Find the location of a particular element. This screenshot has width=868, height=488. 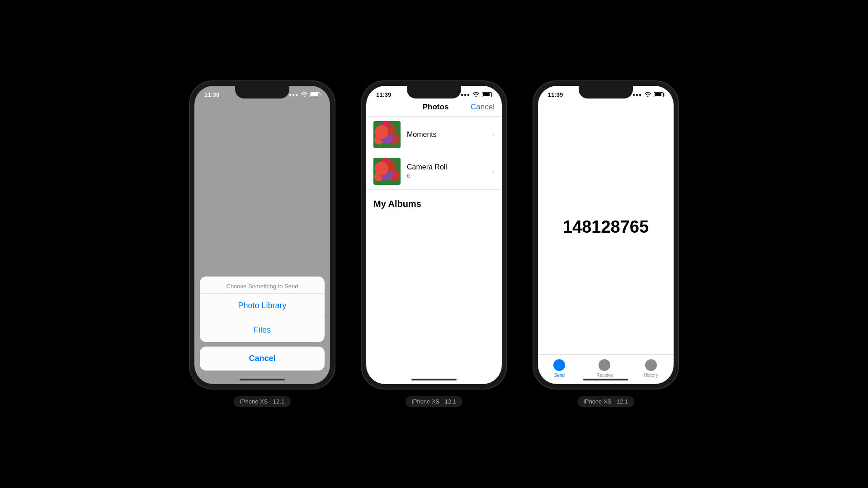

photos-nav: Photos Cancel is located at coordinates (434, 108).